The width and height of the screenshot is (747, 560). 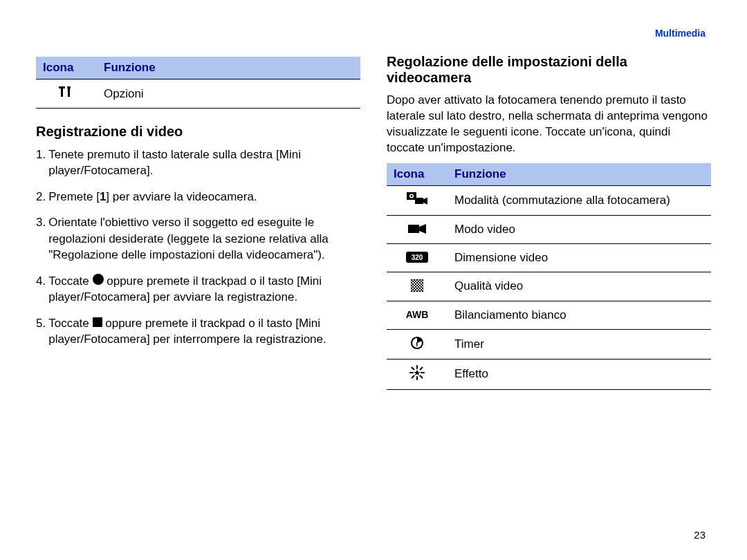 I want to click on lead-paragraph: Dopo aver attivato la fotocamera tenendo…, so click(x=549, y=124).